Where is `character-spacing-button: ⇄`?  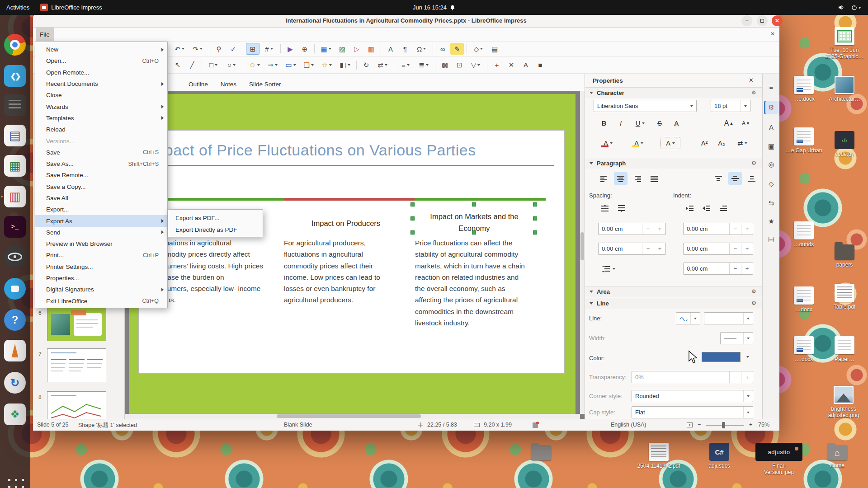 character-spacing-button: ⇄ is located at coordinates (742, 143).